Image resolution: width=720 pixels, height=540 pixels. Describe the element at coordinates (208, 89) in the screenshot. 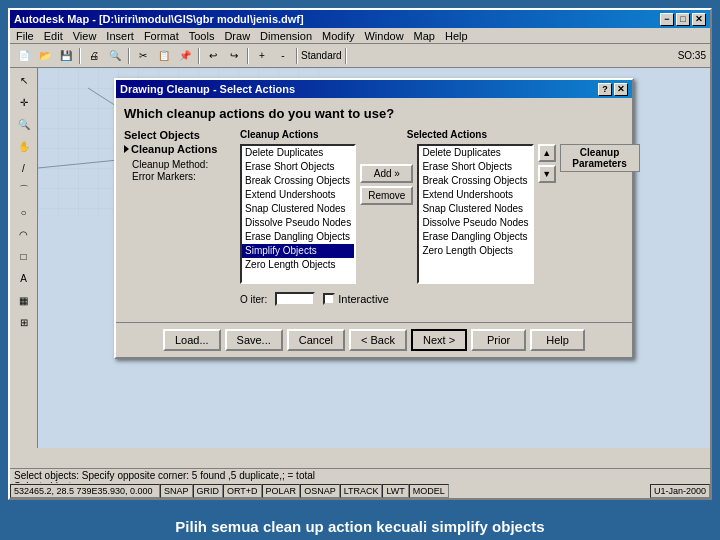

I see `dialog-title-text: Drawing Cleanup - Select Actions` at that location.